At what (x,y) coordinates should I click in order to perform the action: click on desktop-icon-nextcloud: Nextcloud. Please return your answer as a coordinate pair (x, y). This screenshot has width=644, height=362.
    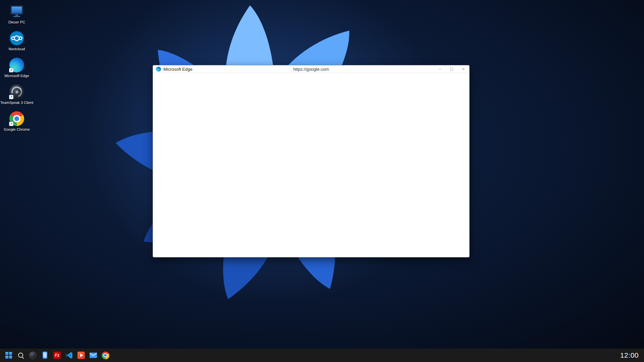
    Looking at the image, I should click on (17, 42).